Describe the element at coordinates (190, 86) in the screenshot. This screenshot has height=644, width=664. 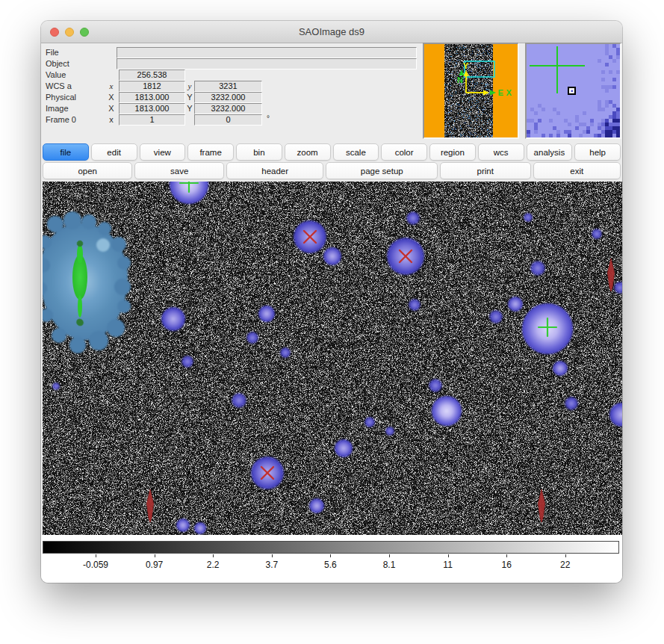
I see `axis-label-y: y` at that location.